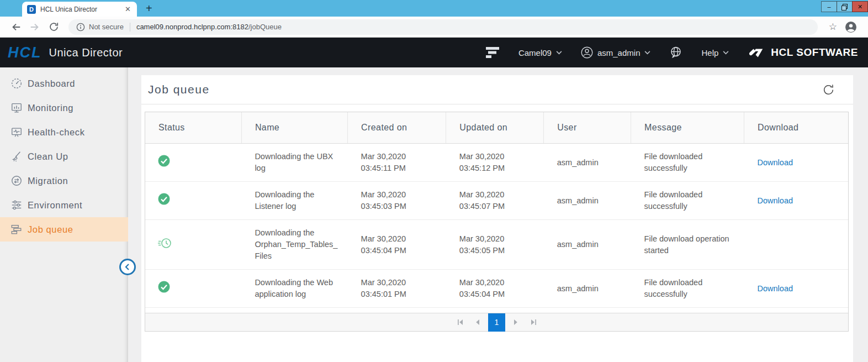  I want to click on window-close-button: ✕, so click(860, 7).